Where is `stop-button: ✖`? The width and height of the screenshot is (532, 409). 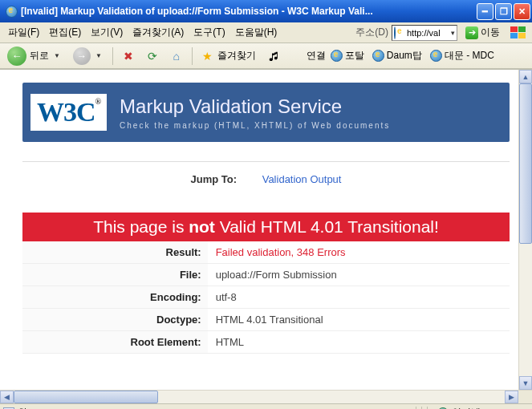 stop-button: ✖ is located at coordinates (128, 56).